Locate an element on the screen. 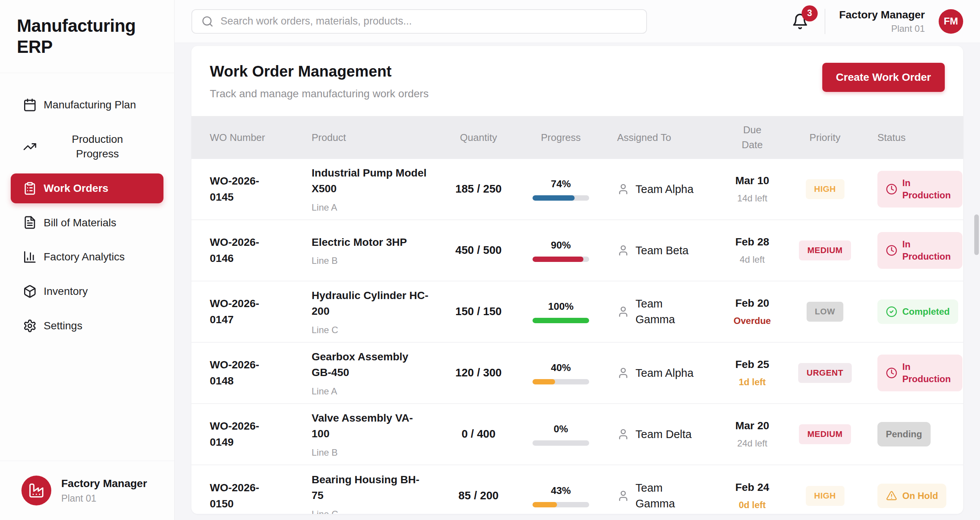 The width and height of the screenshot is (980, 520). page-title: Work Order Management is located at coordinates (319, 71).